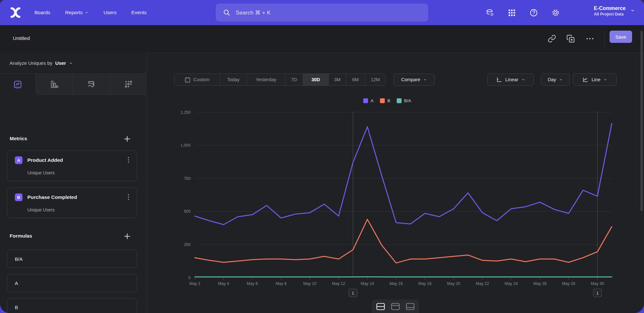  I want to click on metric-name: Product Added, so click(45, 160).